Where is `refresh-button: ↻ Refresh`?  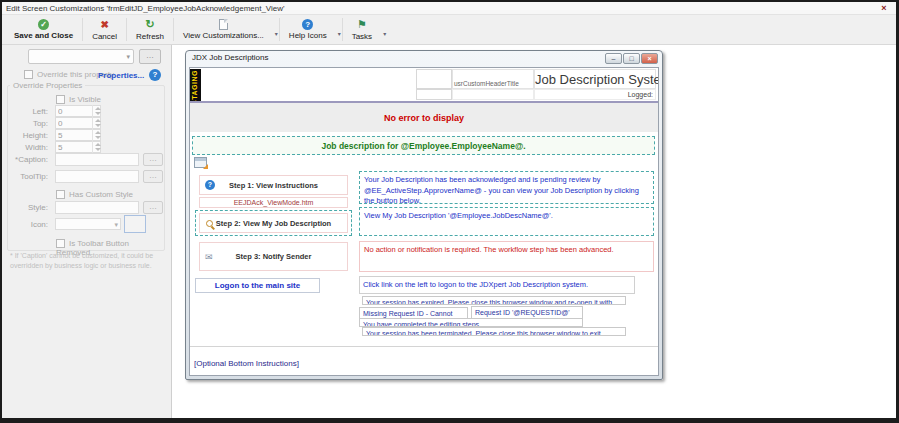
refresh-button: ↻ Refresh is located at coordinates (150, 30).